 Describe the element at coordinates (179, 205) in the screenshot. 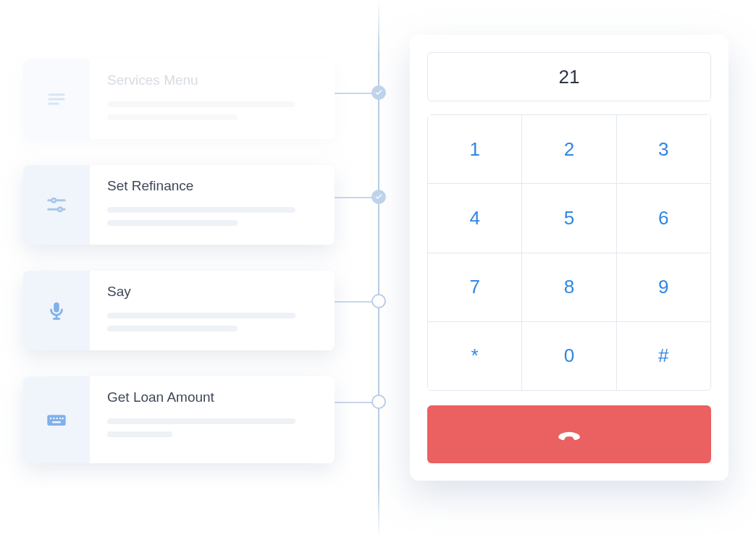

I see `flow-card-set-refinance: Set Refinance` at that location.